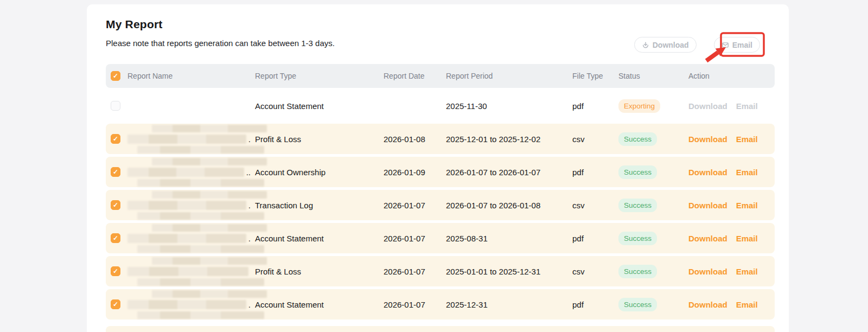 This screenshot has height=332, width=868. I want to click on column-file-type: File Type, so click(596, 76).